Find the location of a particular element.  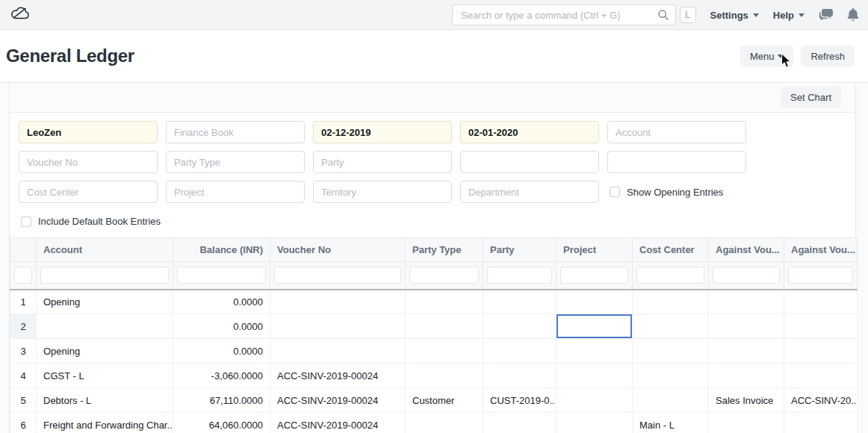

account-cell: Freight and Forwarding Char... is located at coordinates (105, 423).